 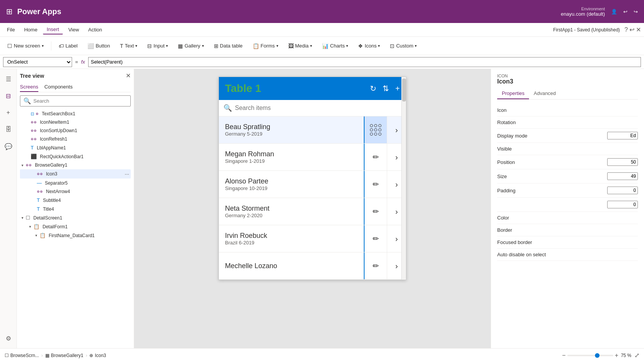 What do you see at coordinates (376, 184) in the screenshot?
I see `edit-pencil-icon: ✏` at bounding box center [376, 184].